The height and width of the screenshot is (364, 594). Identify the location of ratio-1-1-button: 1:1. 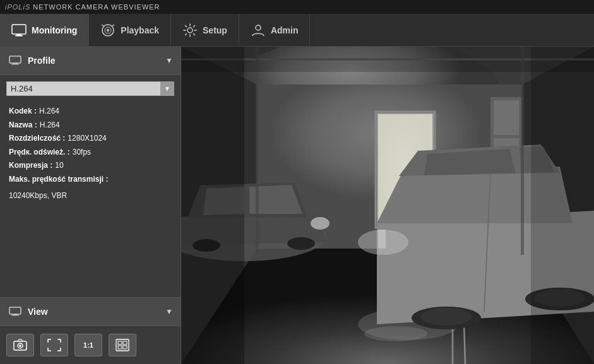
(88, 345).